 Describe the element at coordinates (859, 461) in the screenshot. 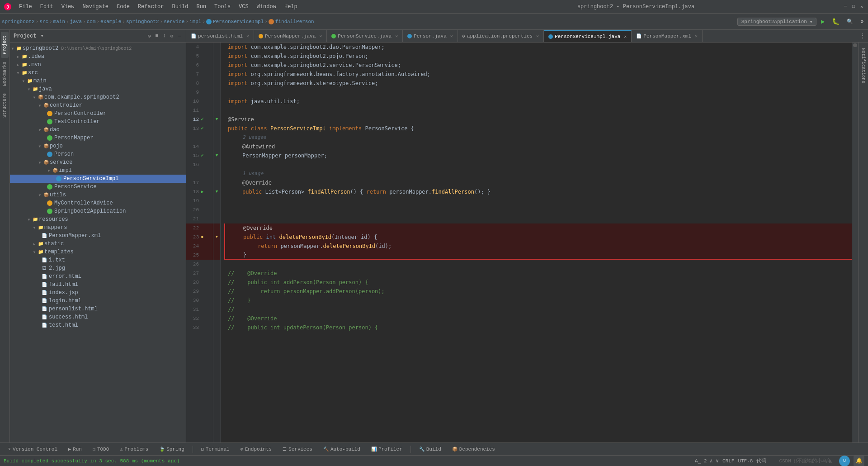

I see `notifications-icon: 🔔` at that location.